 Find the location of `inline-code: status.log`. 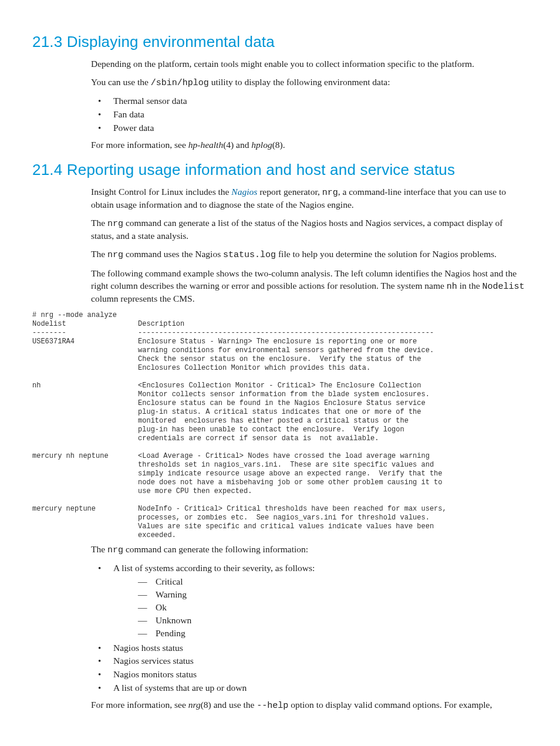

inline-code: status.log is located at coordinates (249, 255).